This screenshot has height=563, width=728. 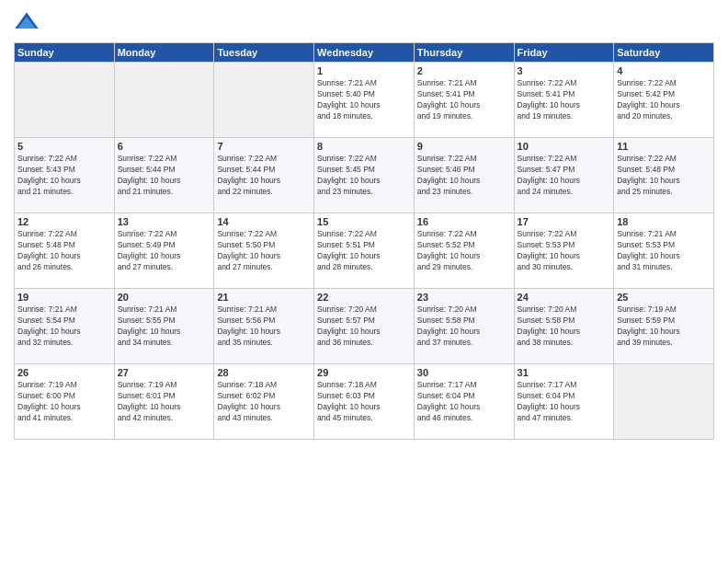 What do you see at coordinates (464, 100) in the screenshot?
I see `day-detail: Sunrise: 7:21 AMSunset: 5:41 PMDaylight:…` at bounding box center [464, 100].